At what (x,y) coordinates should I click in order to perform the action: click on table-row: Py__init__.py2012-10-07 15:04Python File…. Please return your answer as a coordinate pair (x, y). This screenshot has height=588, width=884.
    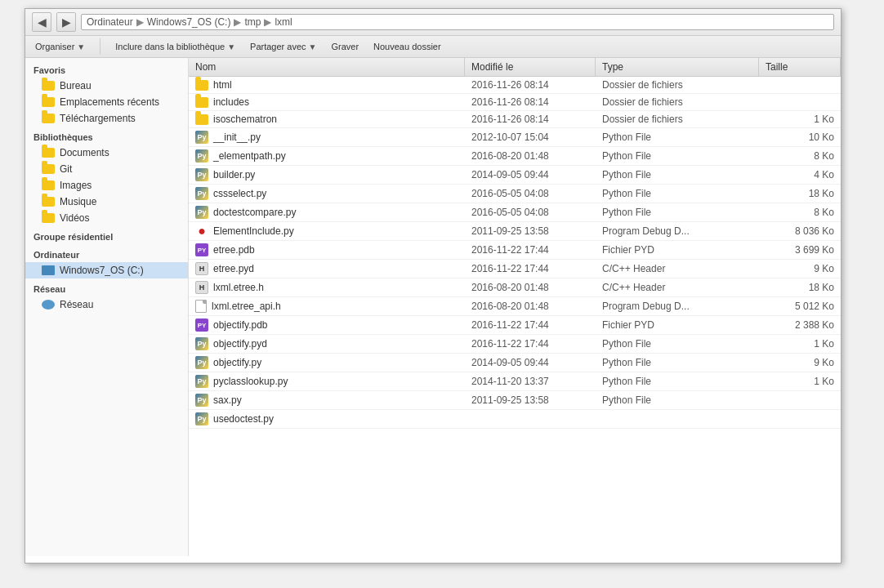
    Looking at the image, I should click on (515, 137).